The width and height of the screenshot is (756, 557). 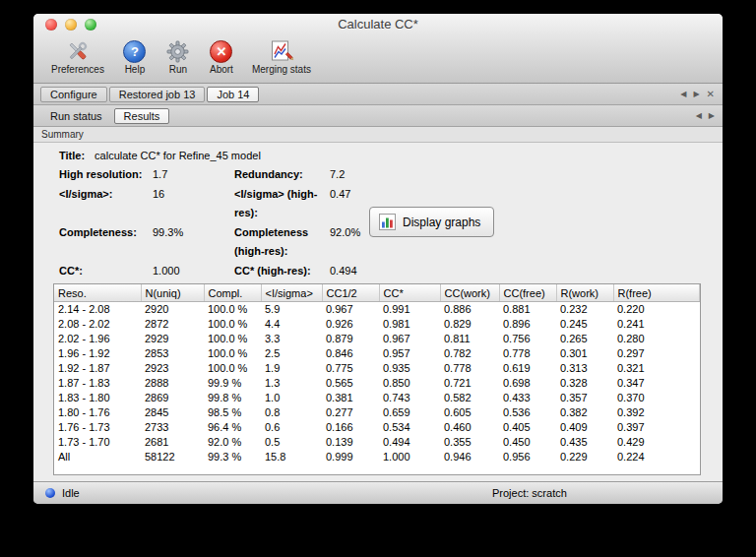 What do you see at coordinates (712, 116) in the screenshot?
I see `subtab-scroll-right-icon: ▶` at bounding box center [712, 116].